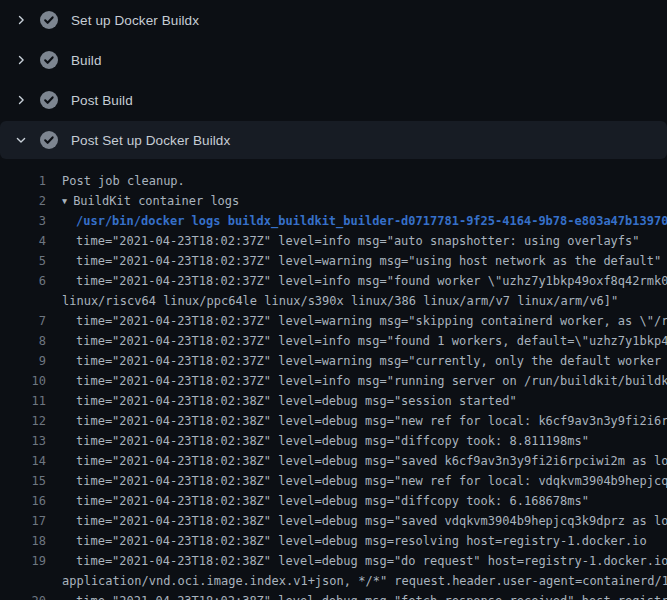 The image size is (667, 600). I want to click on log-line: 12time="2021-04-23T18:02:38Z" level=debu…, so click(334, 421).